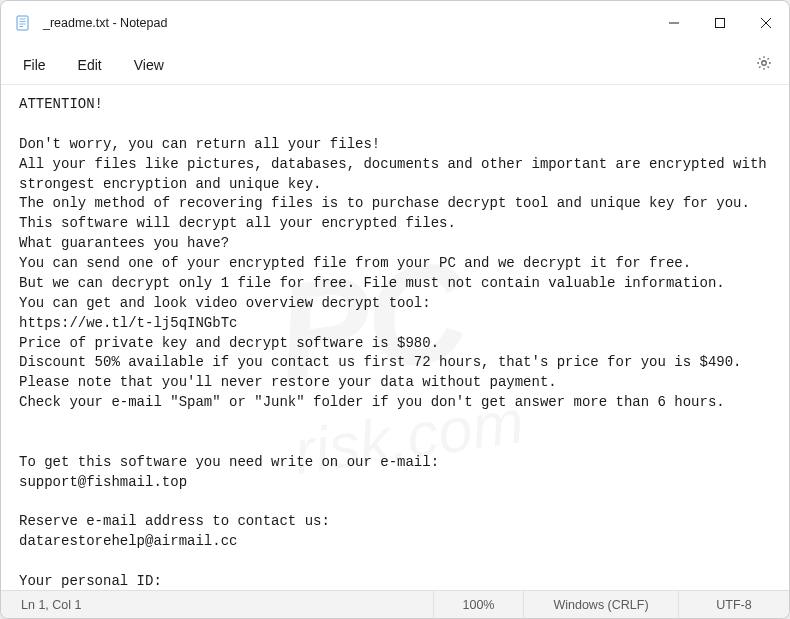 The width and height of the screenshot is (790, 619). What do you see at coordinates (34, 65) in the screenshot?
I see `menu-file: File` at bounding box center [34, 65].